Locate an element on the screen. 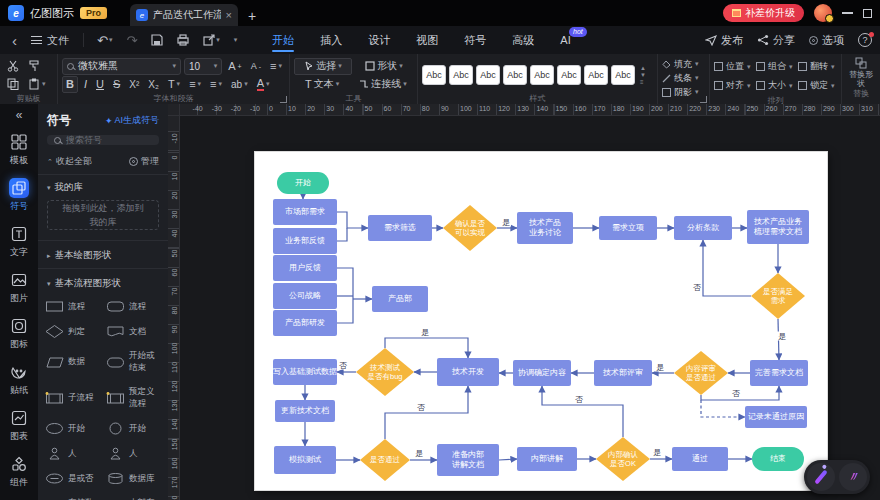  copy-button is located at coordinates (13, 84).